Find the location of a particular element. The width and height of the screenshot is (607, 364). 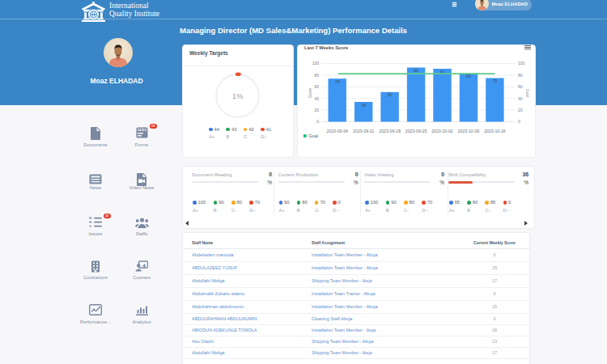

svg-text: 75 is located at coordinates (495, 81).